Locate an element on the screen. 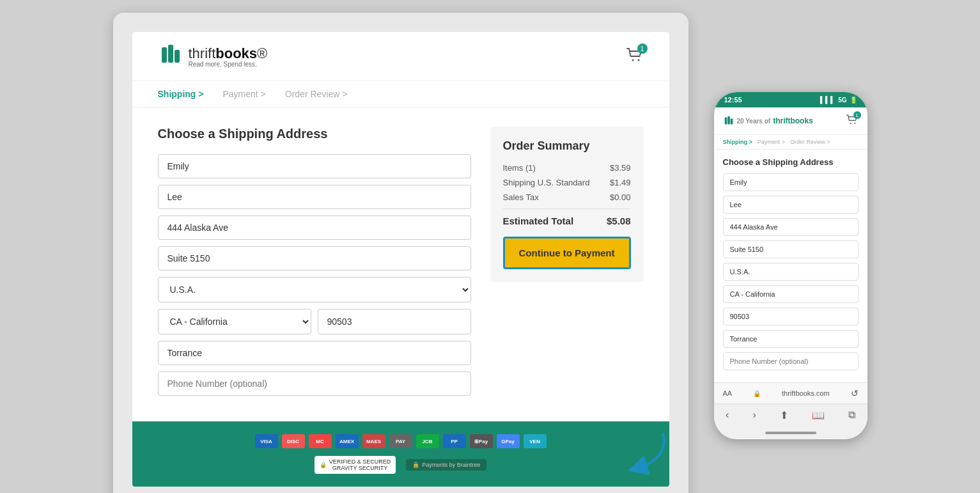  maestro-icon: MAES is located at coordinates (374, 441).